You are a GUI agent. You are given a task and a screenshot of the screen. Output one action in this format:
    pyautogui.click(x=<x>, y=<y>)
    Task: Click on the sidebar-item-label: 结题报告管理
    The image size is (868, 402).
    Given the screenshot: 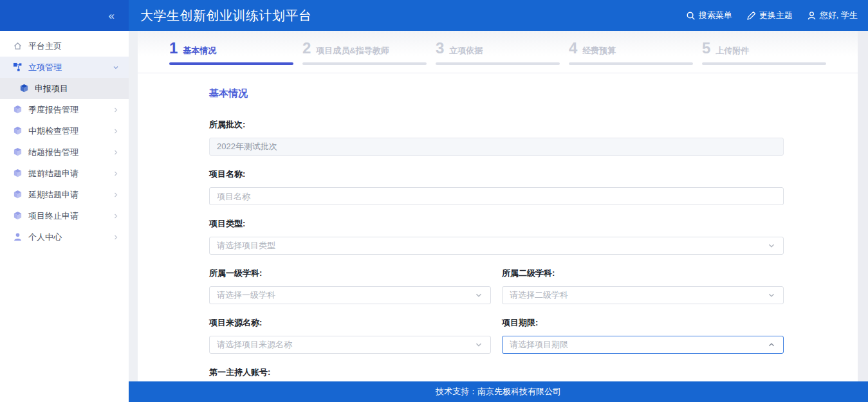 What is the action you would take?
    pyautogui.click(x=53, y=152)
    